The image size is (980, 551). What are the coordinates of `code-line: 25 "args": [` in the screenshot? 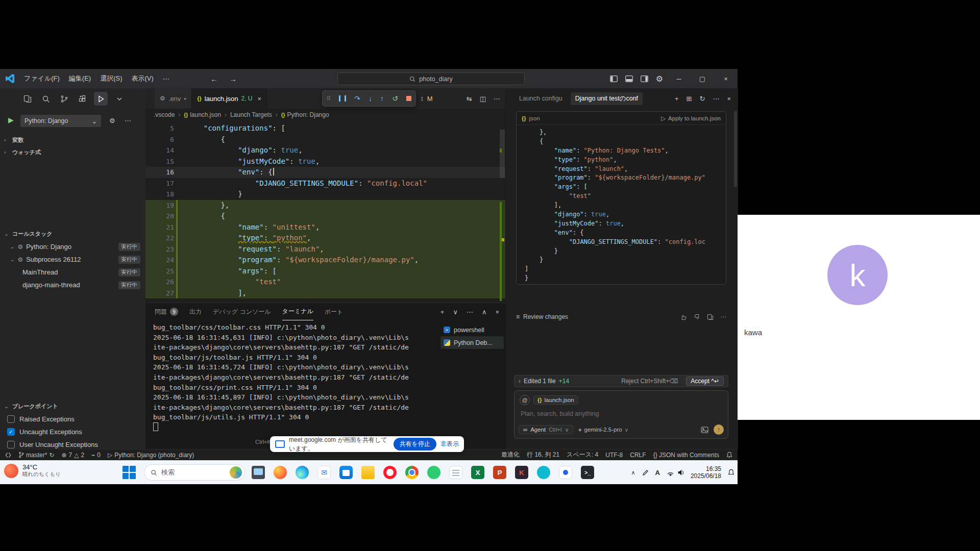 It's located at (326, 271).